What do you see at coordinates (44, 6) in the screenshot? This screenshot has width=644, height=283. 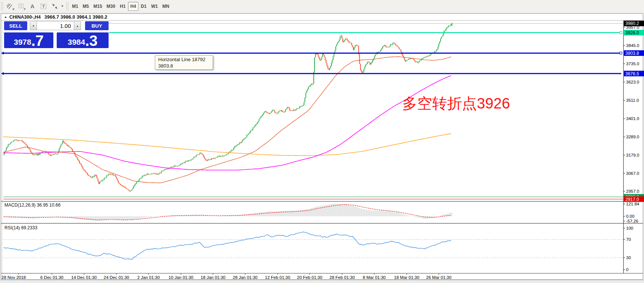 I see `text-label-icon: T` at bounding box center [44, 6].